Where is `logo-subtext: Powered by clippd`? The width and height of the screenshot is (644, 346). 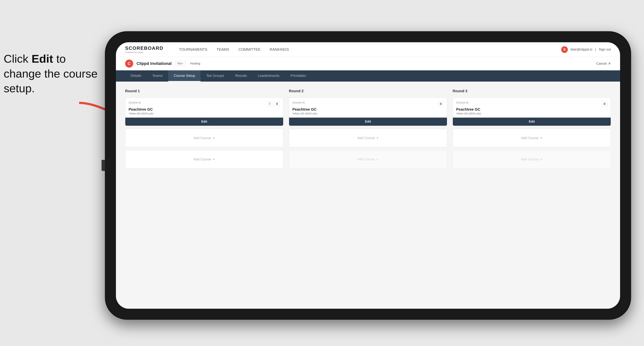
logo-subtext: Powered by clippd is located at coordinates (144, 52).